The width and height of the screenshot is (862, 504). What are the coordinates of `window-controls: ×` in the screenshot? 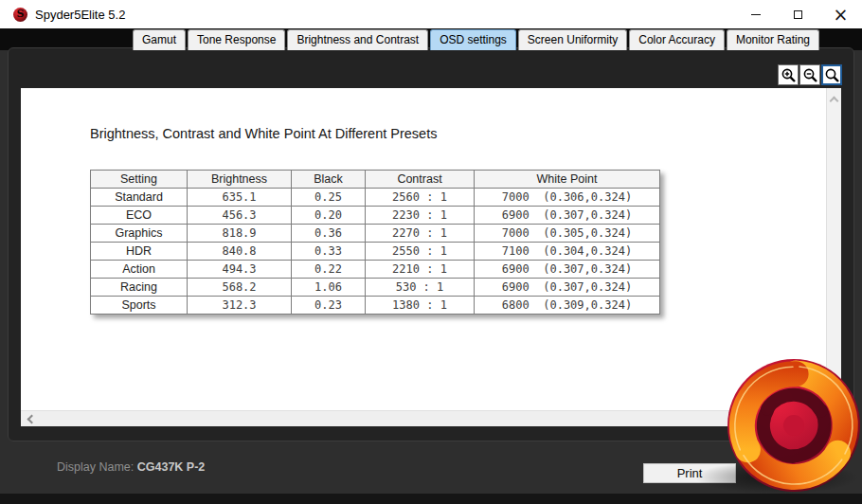 It's located at (798, 14).